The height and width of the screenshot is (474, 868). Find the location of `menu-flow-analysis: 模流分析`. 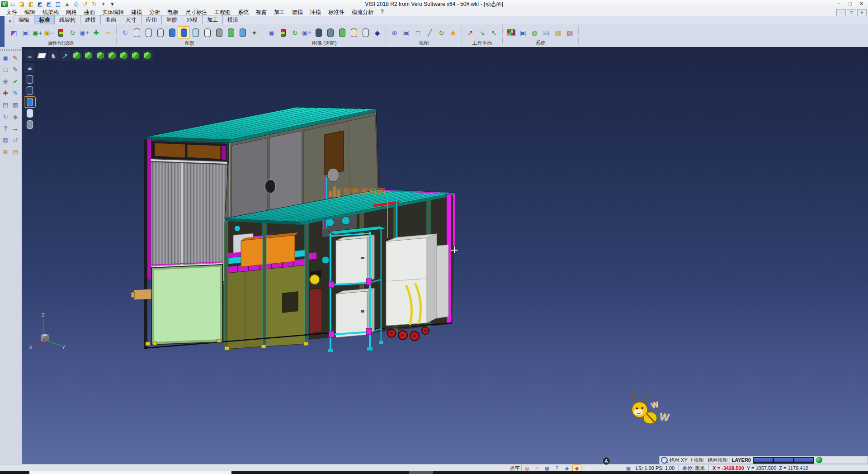

menu-flow-analysis: 模流分析 is located at coordinates (363, 13).